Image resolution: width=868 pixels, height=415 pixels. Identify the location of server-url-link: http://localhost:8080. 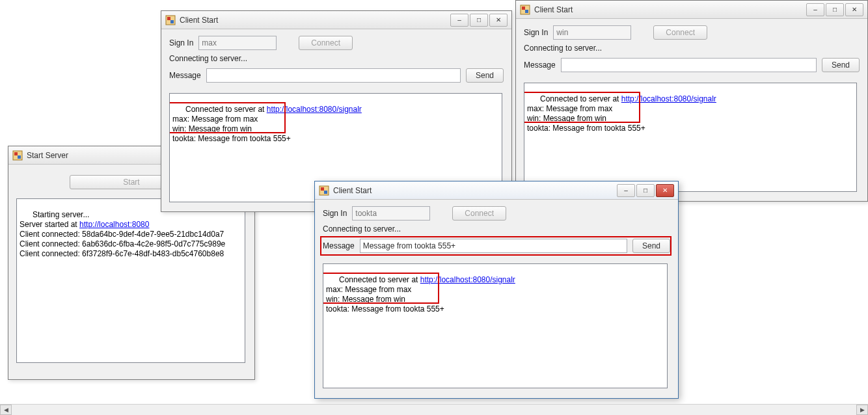
(115, 224).